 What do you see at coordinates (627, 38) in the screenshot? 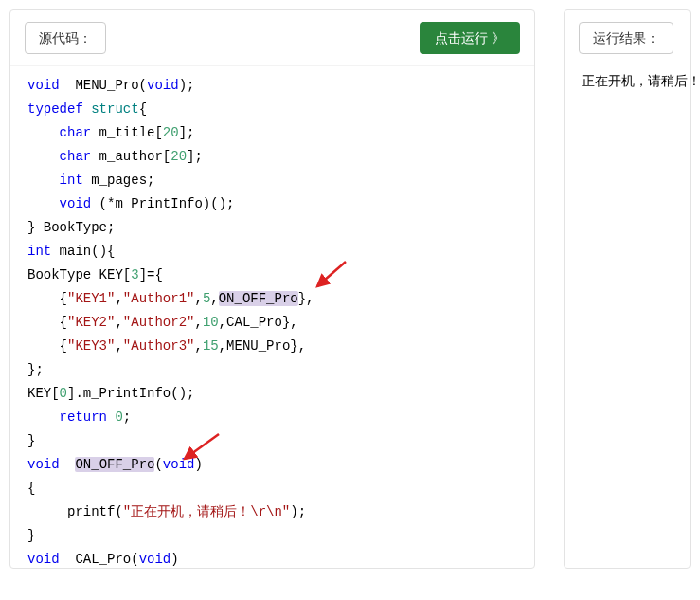
I see `result-header: 运行结果：` at bounding box center [627, 38].